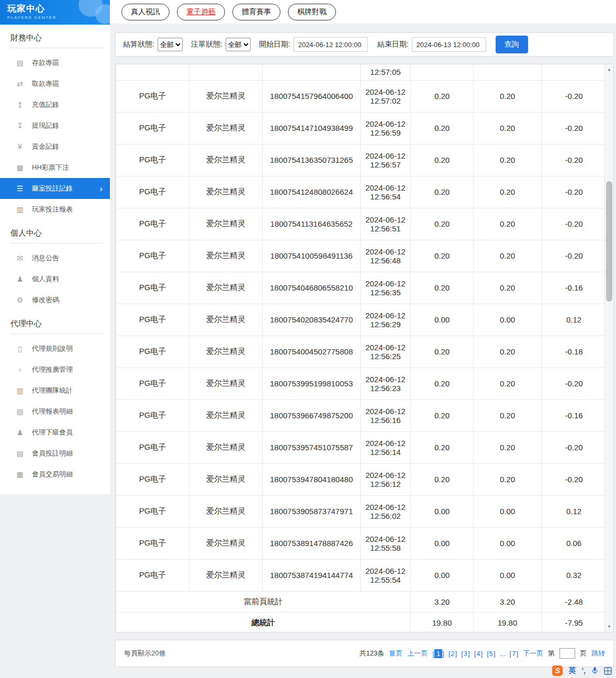  I want to click on sidebar-item-label: 修改密碼, so click(46, 300).